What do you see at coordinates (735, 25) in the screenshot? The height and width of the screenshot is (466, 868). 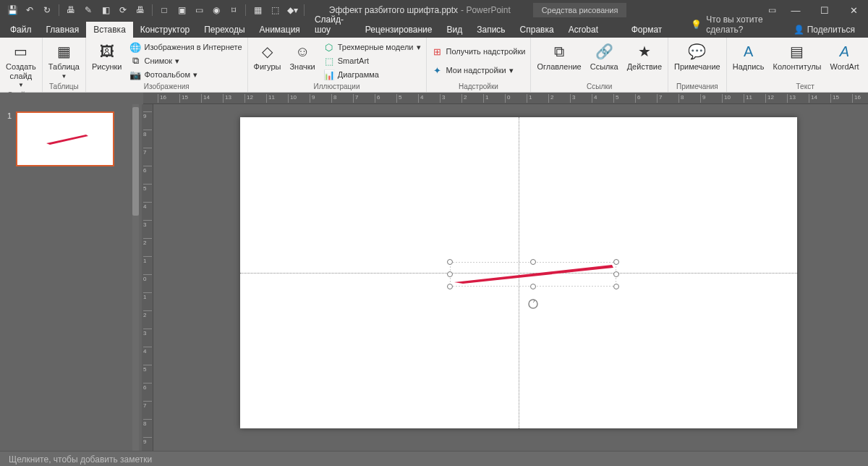 I see `tell-me-search: 💡 Что вы хотите сделать?` at bounding box center [735, 25].